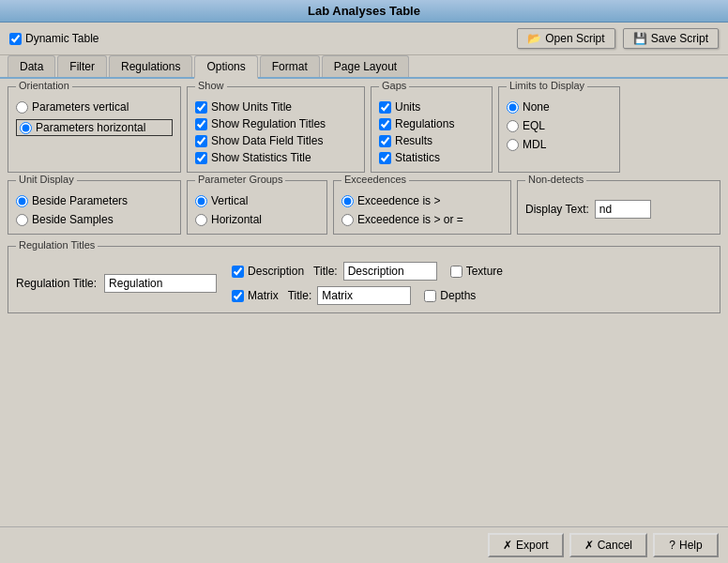 This screenshot has width=728, height=563. What do you see at coordinates (94, 201) in the screenshot?
I see `unit-beside-params-label: Beside Parameters` at bounding box center [94, 201].